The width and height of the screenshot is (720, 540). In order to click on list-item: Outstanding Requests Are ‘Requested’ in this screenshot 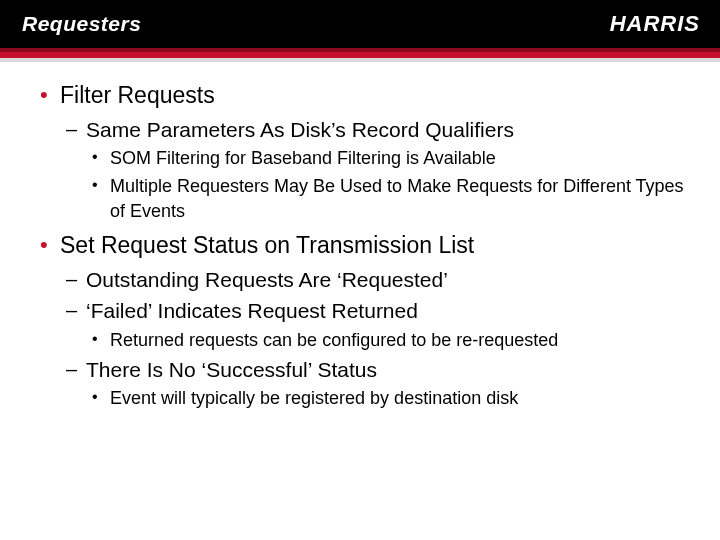, I will do `click(372, 280)`.